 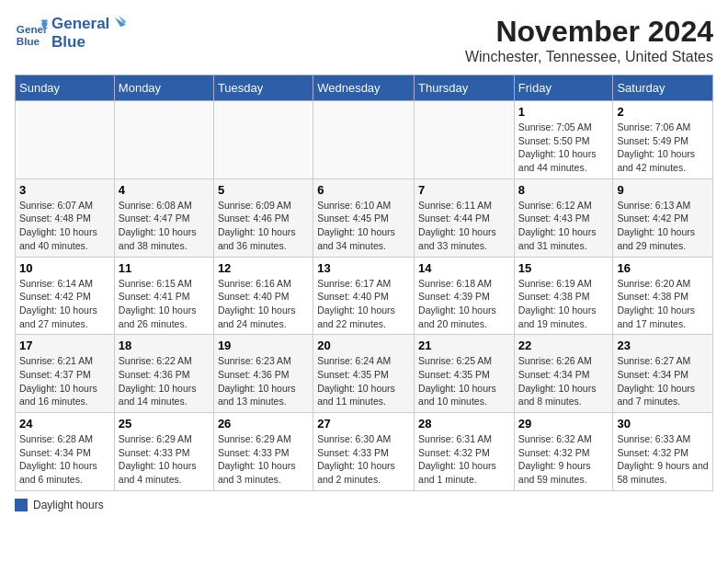 What do you see at coordinates (263, 346) in the screenshot?
I see `day-number: 19` at bounding box center [263, 346].